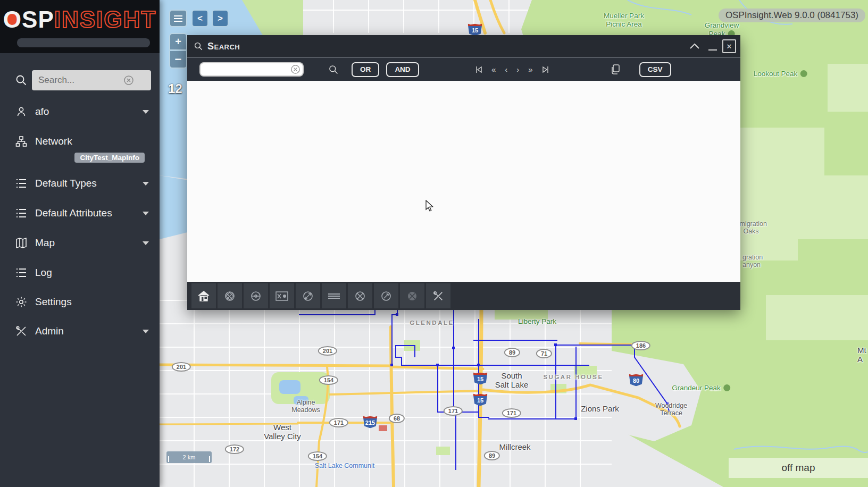  Describe the element at coordinates (80, 80) in the screenshot. I see `sidebar-search-row` at that location.